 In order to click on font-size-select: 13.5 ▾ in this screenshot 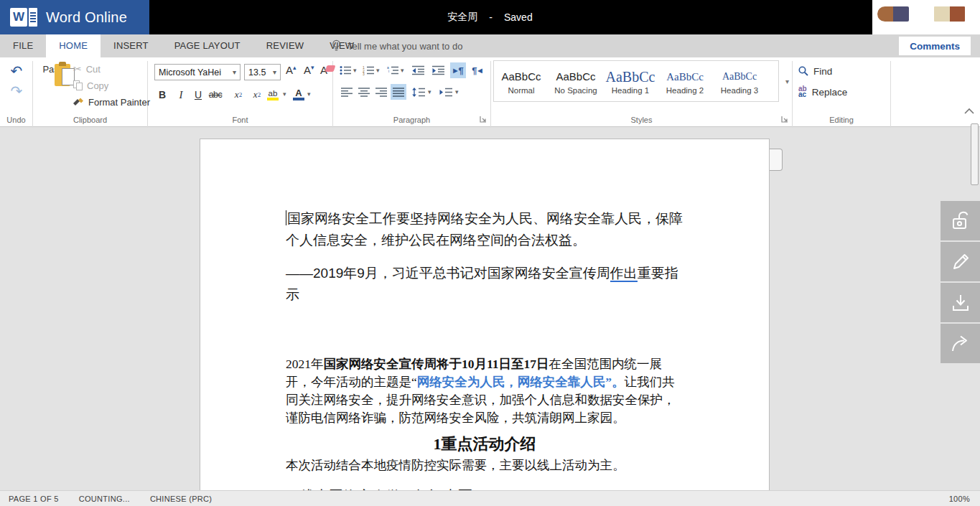, I will do `click(263, 72)`.